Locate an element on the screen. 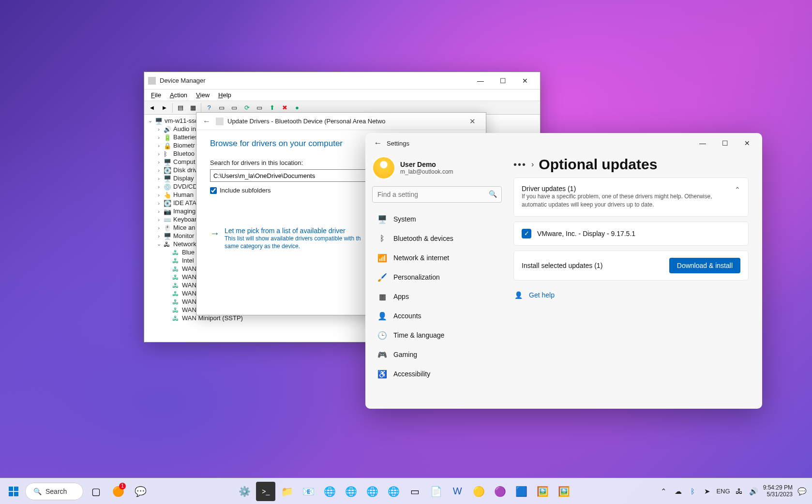  collapse-icon: ⌄ is located at coordinates (150, 121).